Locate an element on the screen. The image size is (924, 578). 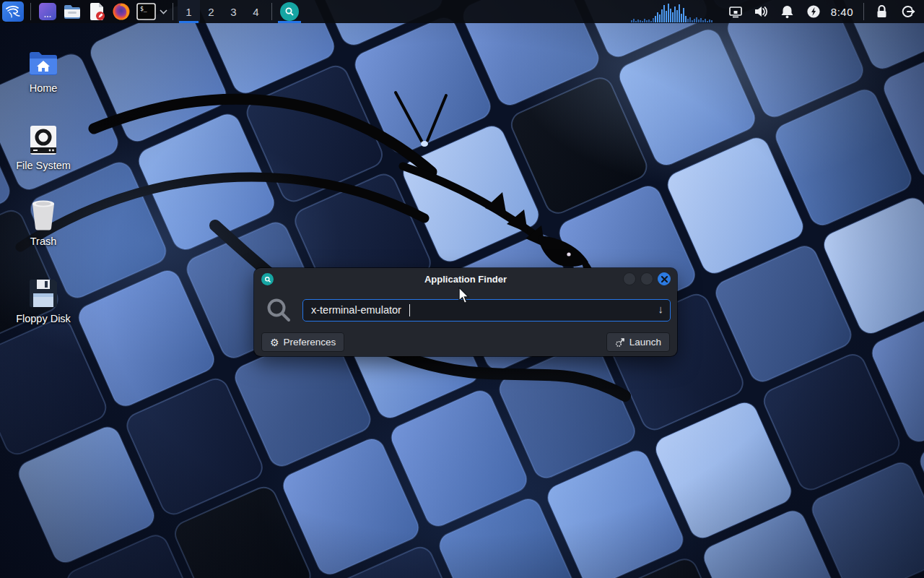
preferences-button-label: Preferences is located at coordinates (310, 342).